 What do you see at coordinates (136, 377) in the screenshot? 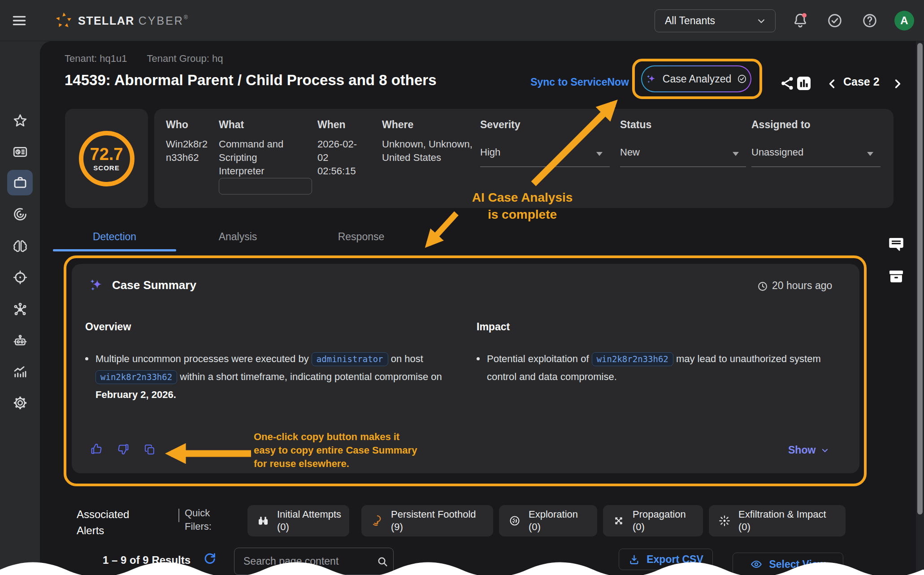
I see `host-chip: win2k8r2n33h62` at bounding box center [136, 377].